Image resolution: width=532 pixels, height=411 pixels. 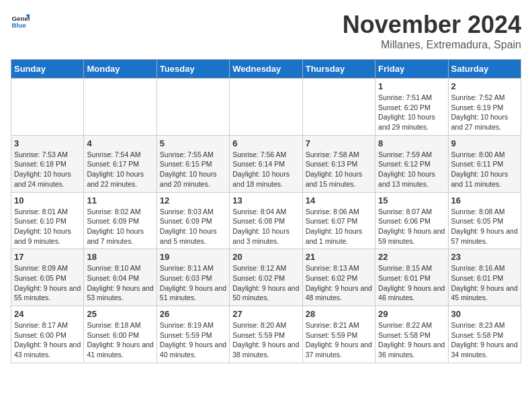 What do you see at coordinates (120, 340) in the screenshot?
I see `day-info: Sunrise: 8:18 AM Sunset: 6:00 PM Dayligh…` at bounding box center [120, 340].